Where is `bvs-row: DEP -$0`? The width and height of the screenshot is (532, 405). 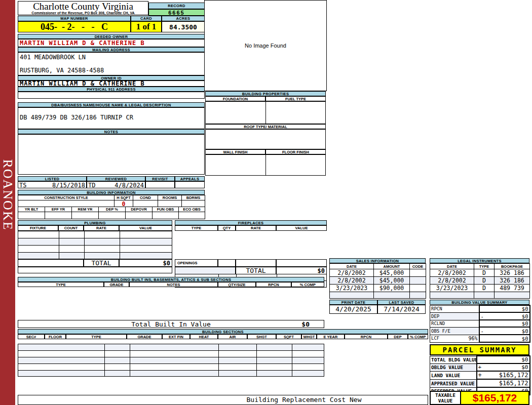 bvs-row: DEP -$0 is located at coordinates (480, 316).